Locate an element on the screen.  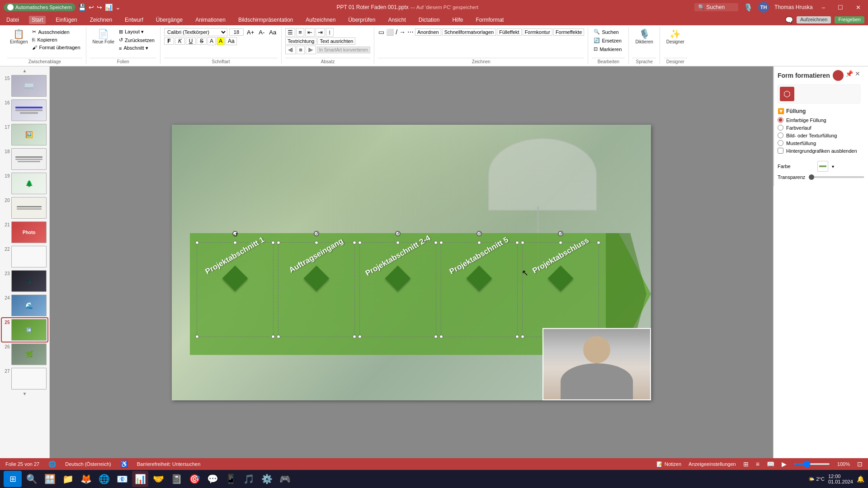
taskbar-notification: 🔔 is located at coordinates (861, 479).